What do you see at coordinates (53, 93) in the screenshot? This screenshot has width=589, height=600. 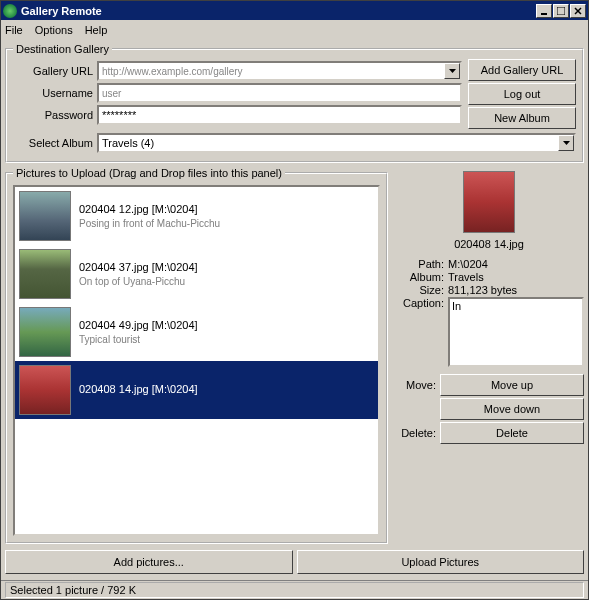 I see `username-label: Username` at bounding box center [53, 93].